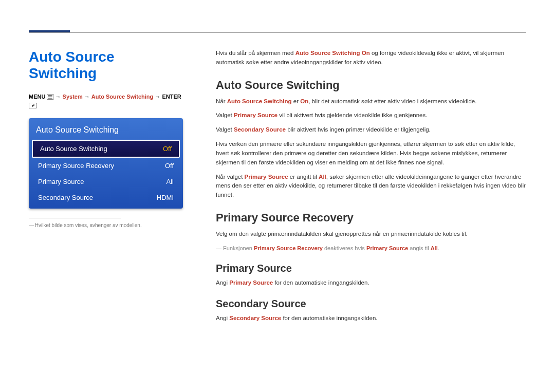 The width and height of the screenshot is (555, 392). Describe the element at coordinates (256, 53) in the screenshot. I see `text: Hvis du slår på skjermen med` at that location.